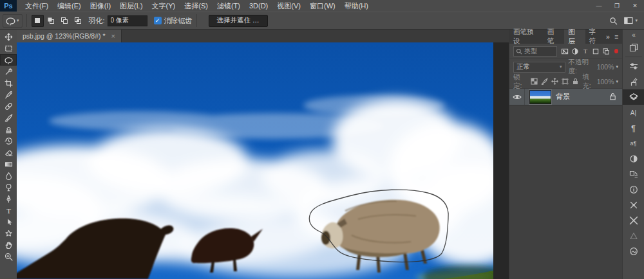 Image resolution: width=644 pixels, height=279 pixels. What do you see at coordinates (608, 37) in the screenshot?
I see `panel-overflow-icon: »` at bounding box center [608, 37].